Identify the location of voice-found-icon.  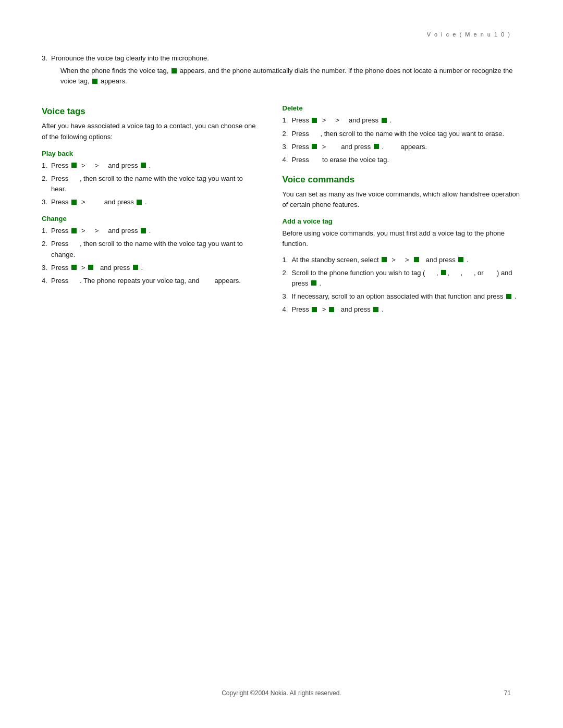
(174, 71).